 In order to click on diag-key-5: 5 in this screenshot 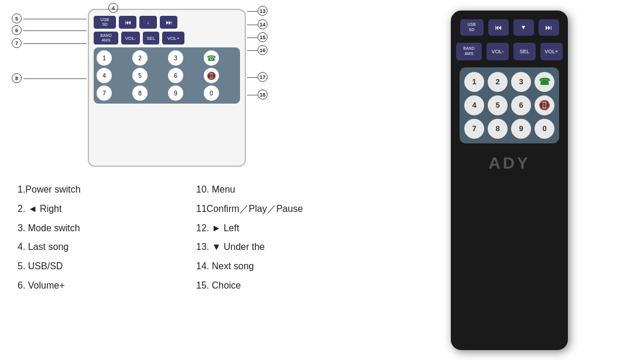, I will do `click(140, 76)`.